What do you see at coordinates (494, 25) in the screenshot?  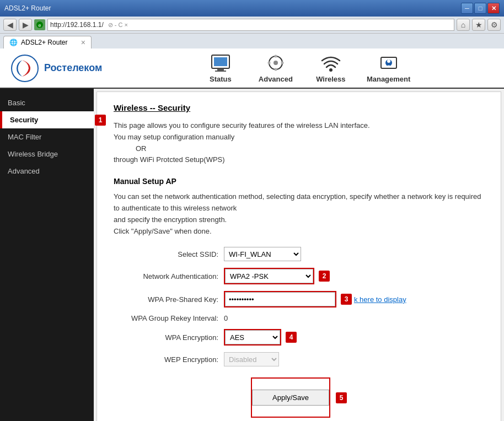 I see `tools-button: ⚙` at bounding box center [494, 25].